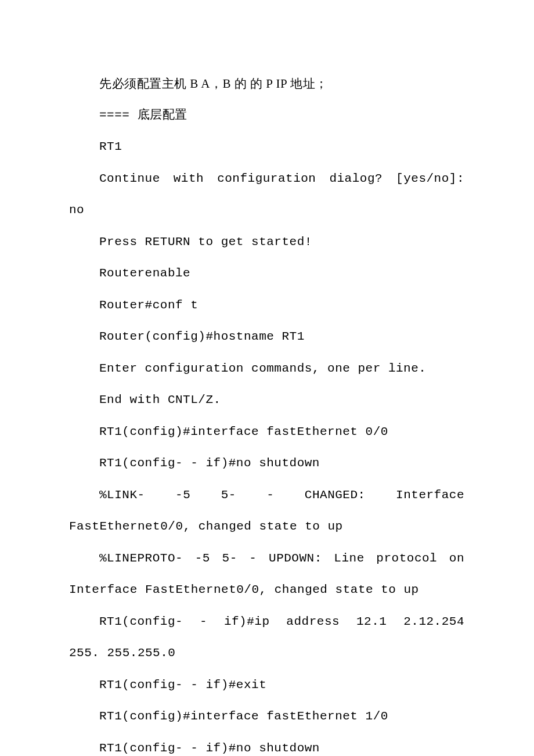 The width and height of the screenshot is (534, 756). I want to click on text-line: Router(config)#hostname RT1, so click(267, 337).